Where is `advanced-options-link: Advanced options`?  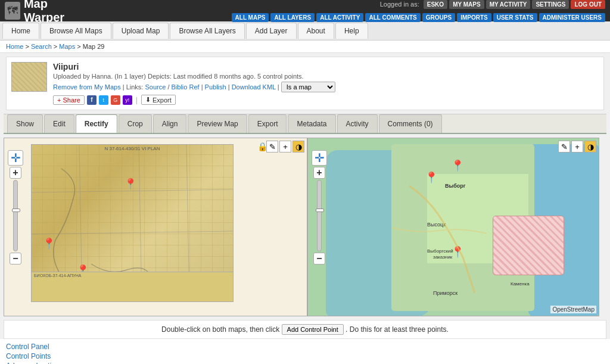 advanced-options-link: Advanced options is located at coordinates (305, 363).